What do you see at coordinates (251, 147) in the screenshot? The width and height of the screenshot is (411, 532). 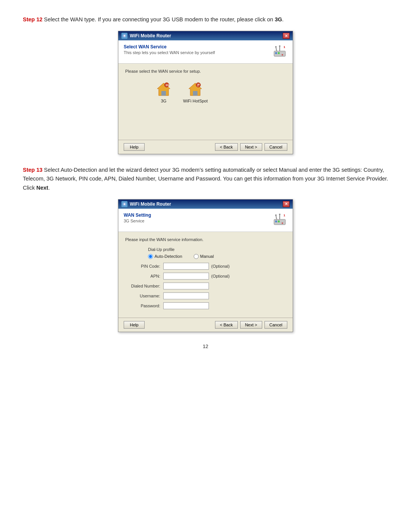 I see `dialog1-nav-buttons: < Back Next > Cancel` at bounding box center [251, 147].